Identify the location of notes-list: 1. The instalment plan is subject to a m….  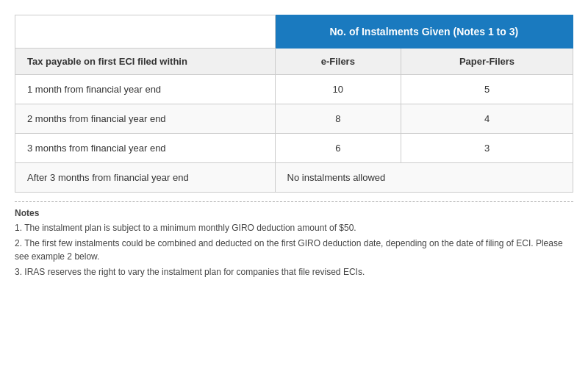
(294, 250).